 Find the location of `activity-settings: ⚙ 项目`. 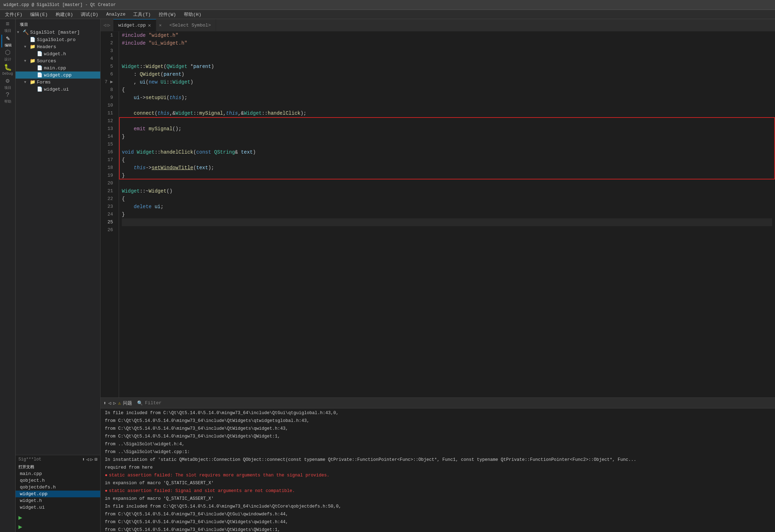

activity-settings: ⚙ 项目 is located at coordinates (8, 84).